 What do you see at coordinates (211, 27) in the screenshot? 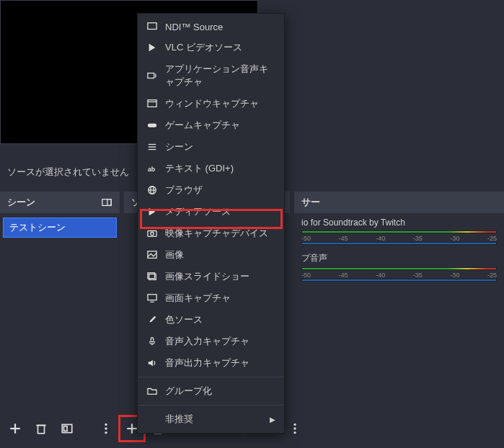
I see `menu-ndi: NDI™ Source` at bounding box center [211, 27].